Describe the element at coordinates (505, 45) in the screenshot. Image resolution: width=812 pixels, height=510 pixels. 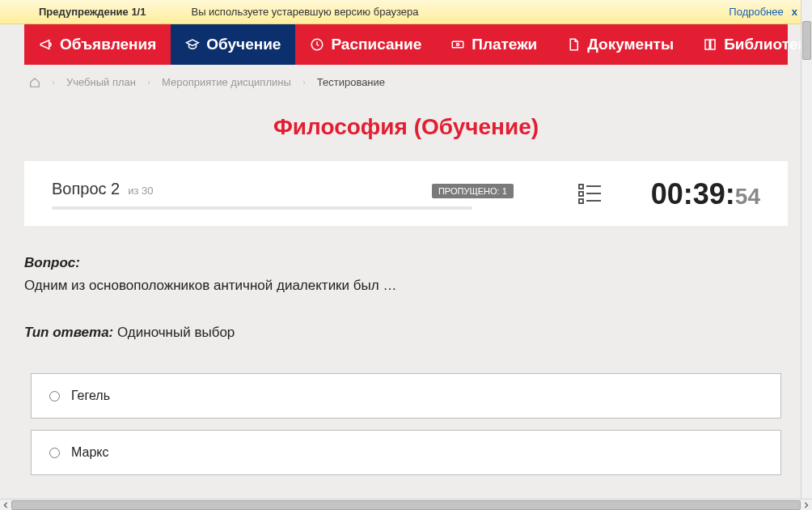
I see `nav-label: Платежи` at that location.